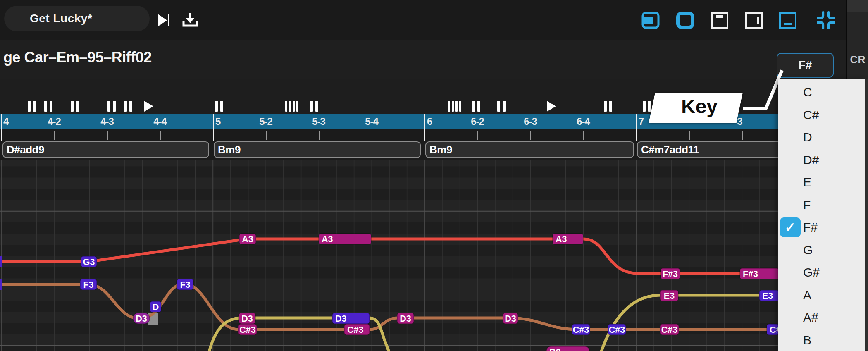 The image size is (868, 351). What do you see at coordinates (190, 20) in the screenshot?
I see `download-button` at bounding box center [190, 20].